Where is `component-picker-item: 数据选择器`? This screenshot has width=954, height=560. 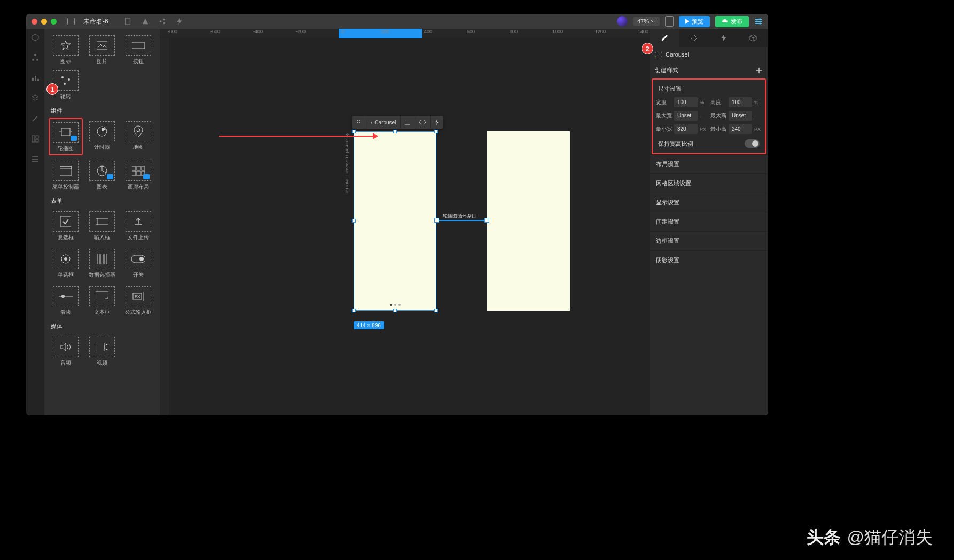 component-picker-item: 数据选择器 is located at coordinates (102, 263).